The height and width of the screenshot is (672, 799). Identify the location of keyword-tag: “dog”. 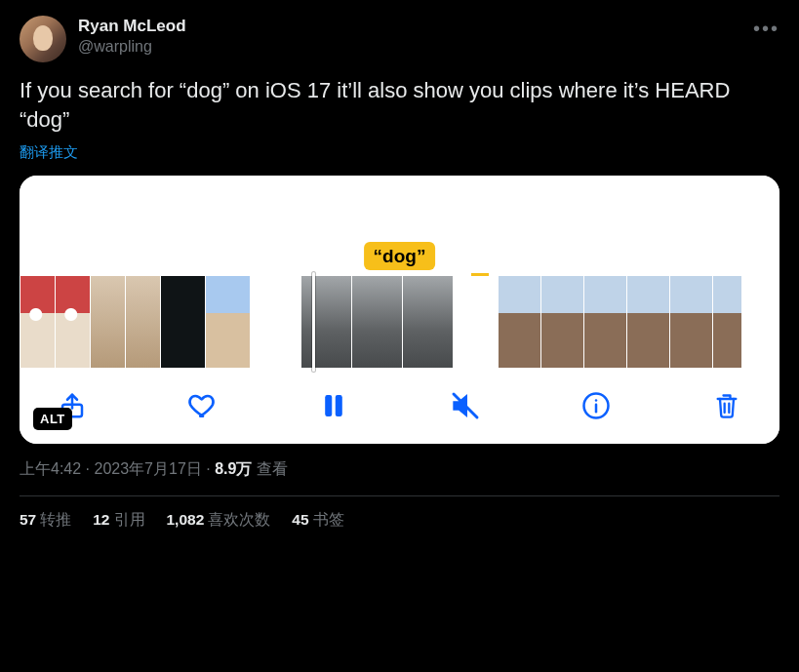
(400, 256).